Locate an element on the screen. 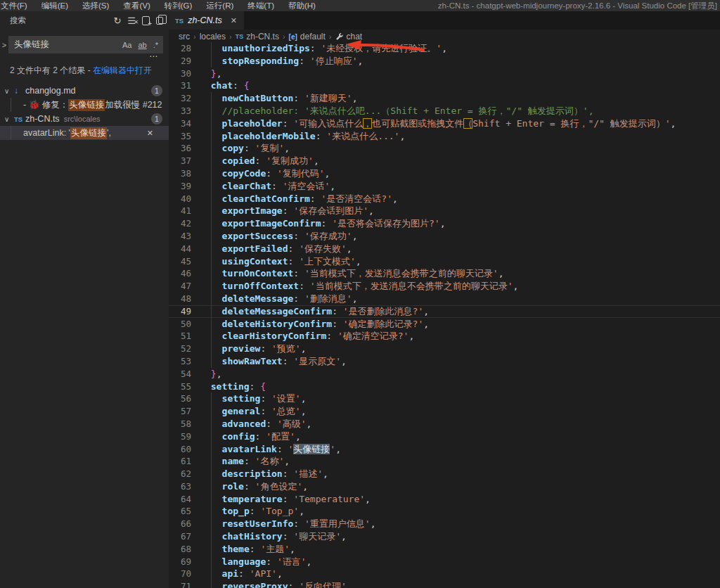 The image size is (720, 588). token: exportImage is located at coordinates (252, 211).